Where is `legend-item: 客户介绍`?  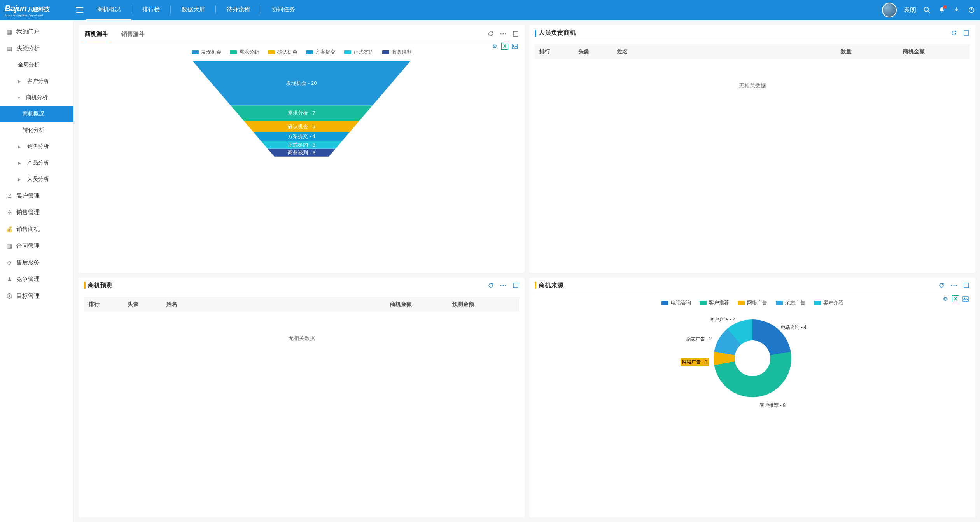
legend-item: 客户介绍 is located at coordinates (829, 303).